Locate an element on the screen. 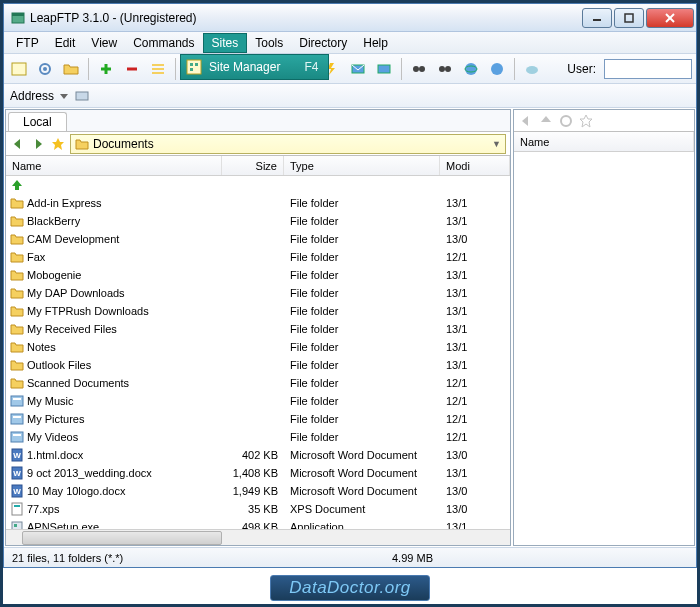  list-item: Scanned DocumentsFile folder12/1 is located at coordinates (258, 383).